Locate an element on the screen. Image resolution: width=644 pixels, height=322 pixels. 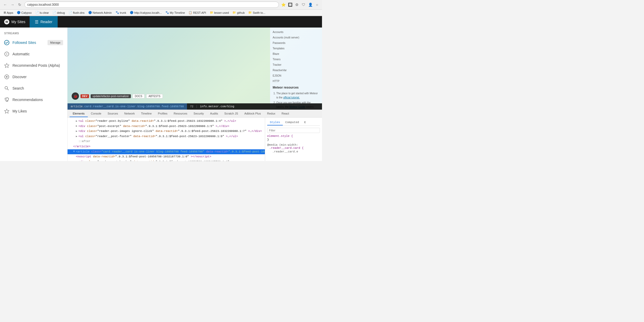
star-icon: ⭐ is located at coordinates (283, 5).